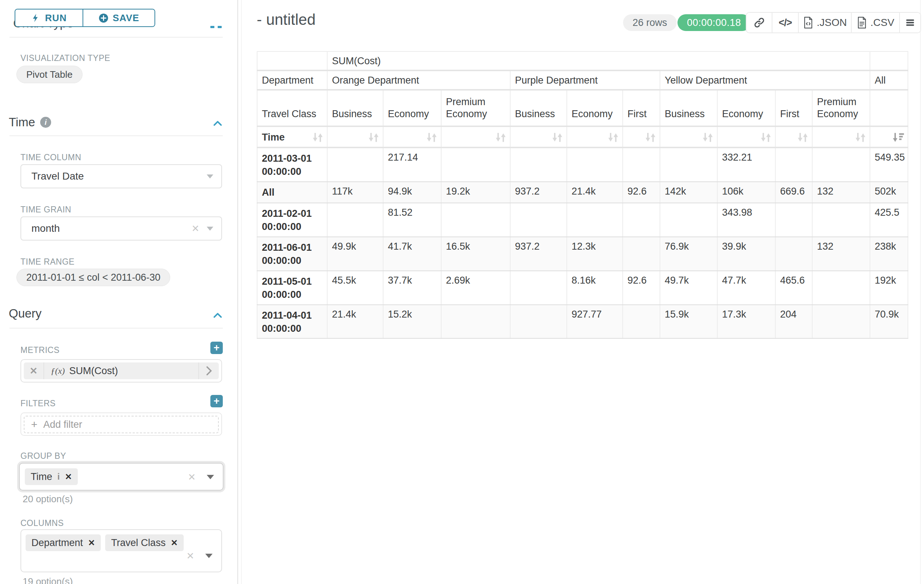 The image size is (924, 584). I want to click on table-row: 2011-05-01 00:00:0045.5k37.7k2.69k8.16k9…, so click(582, 288).